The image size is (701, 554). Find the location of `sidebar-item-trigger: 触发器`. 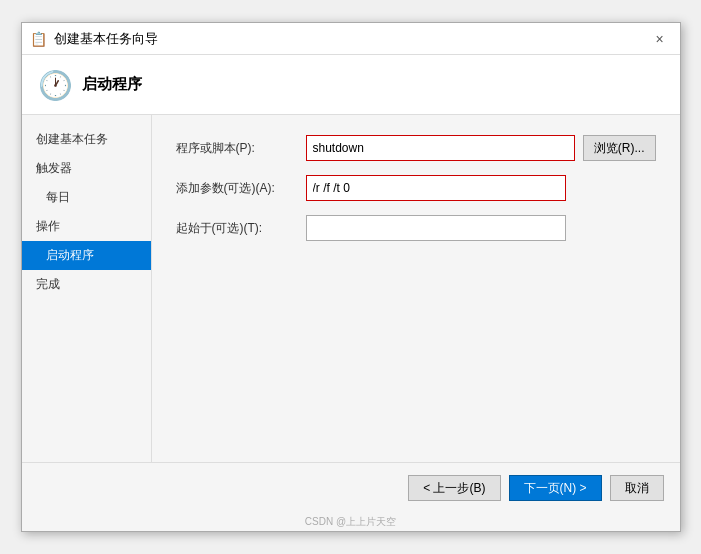

sidebar-item-trigger: 触发器 is located at coordinates (86, 168).